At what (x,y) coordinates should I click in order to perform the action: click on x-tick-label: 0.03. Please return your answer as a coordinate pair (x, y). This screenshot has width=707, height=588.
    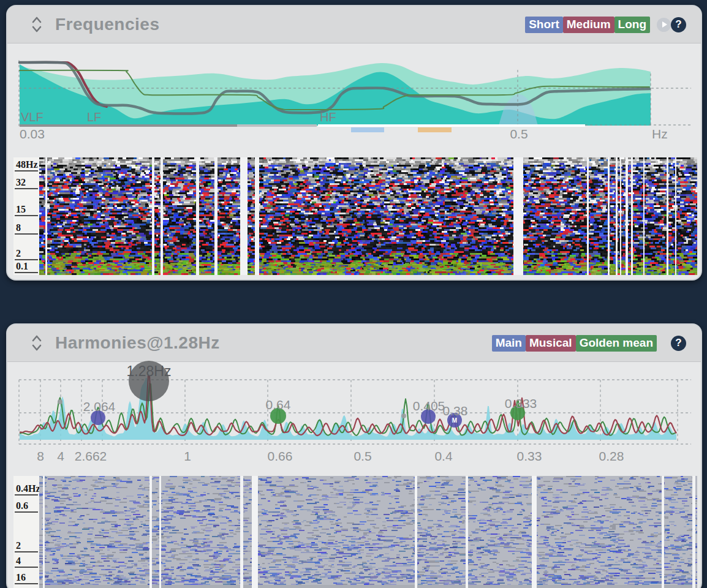
    Looking at the image, I should click on (32, 134).